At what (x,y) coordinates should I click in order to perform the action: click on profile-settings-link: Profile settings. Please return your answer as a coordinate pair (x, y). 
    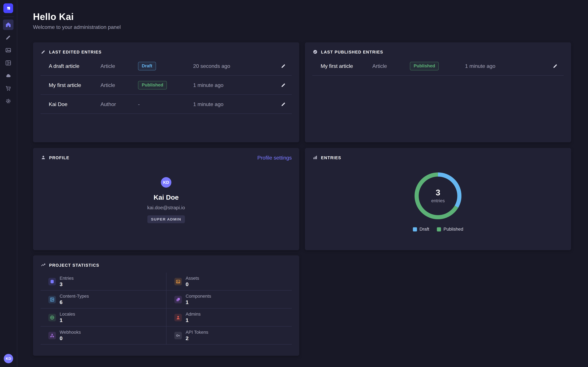
    Looking at the image, I should click on (275, 158).